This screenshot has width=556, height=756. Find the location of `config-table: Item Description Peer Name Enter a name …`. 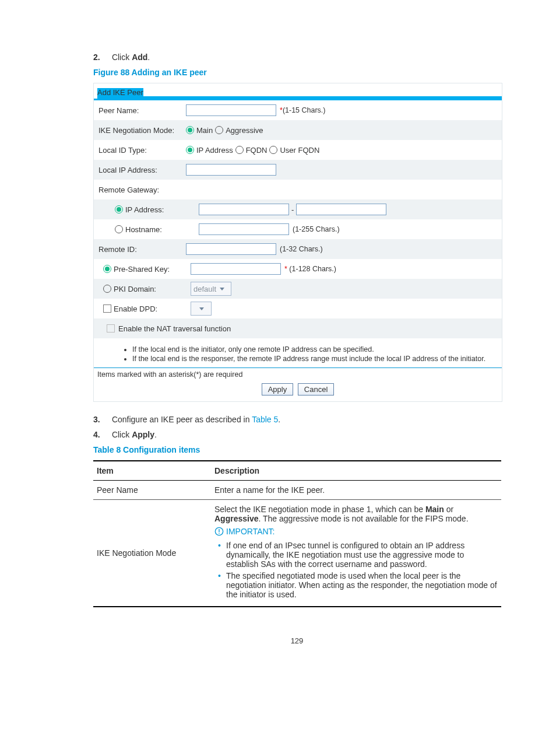

config-table: Item Description Peer Name Enter a name … is located at coordinates (297, 534).